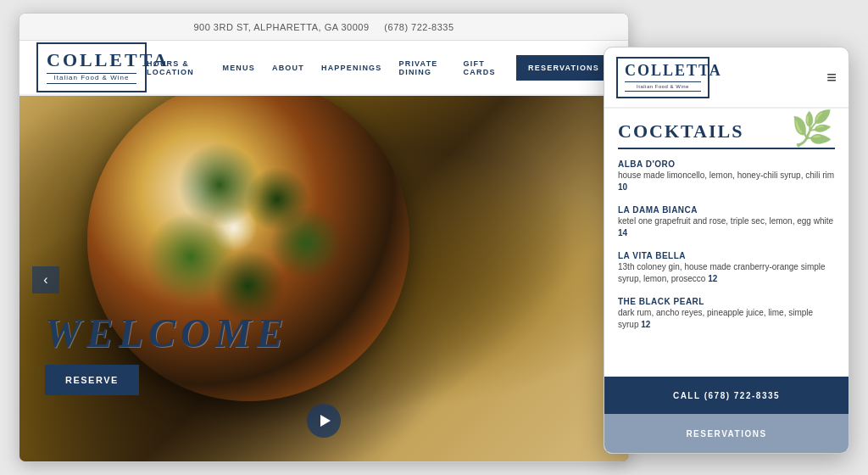 The image size is (868, 475). I want to click on cocktail-desc-1: ketel one grapefruit and rose, triple se…, so click(726, 227).